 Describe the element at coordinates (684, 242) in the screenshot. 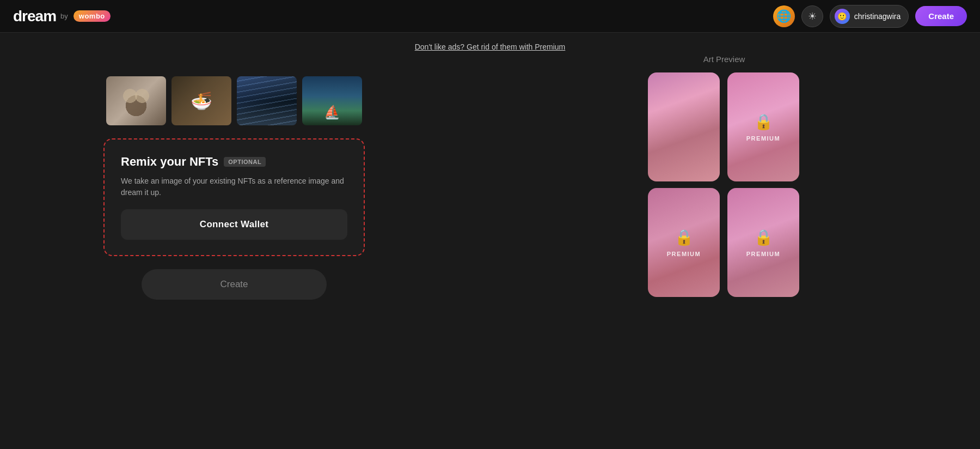

I see `preview-card-3: 🔒 PREMIUM` at that location.